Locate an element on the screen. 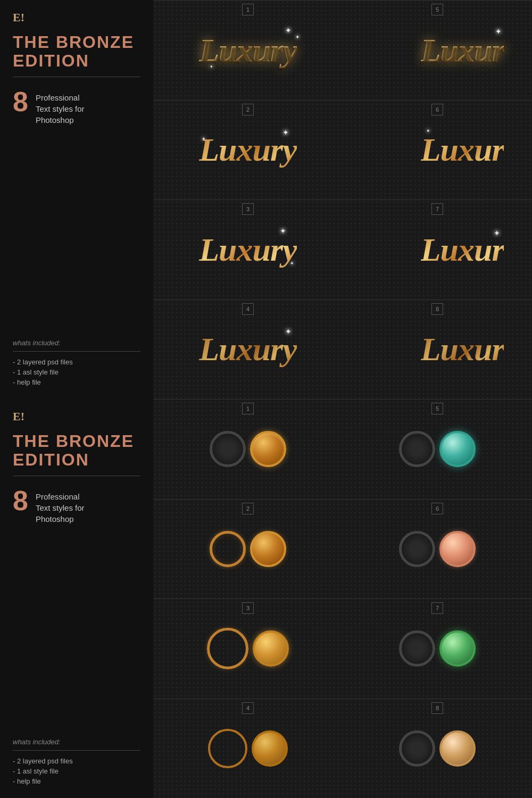  sparkle-1a: ✦ is located at coordinates (288, 30).